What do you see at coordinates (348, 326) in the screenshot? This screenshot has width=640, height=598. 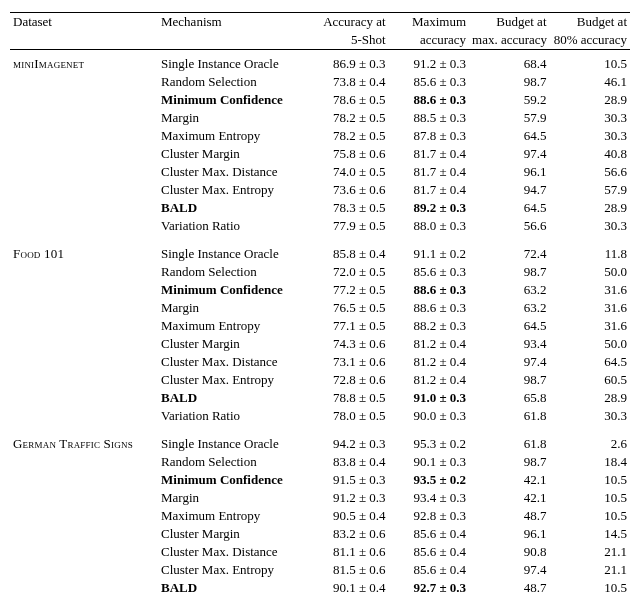 I see `acc5-cell: 77.1 ± 0.5` at bounding box center [348, 326].